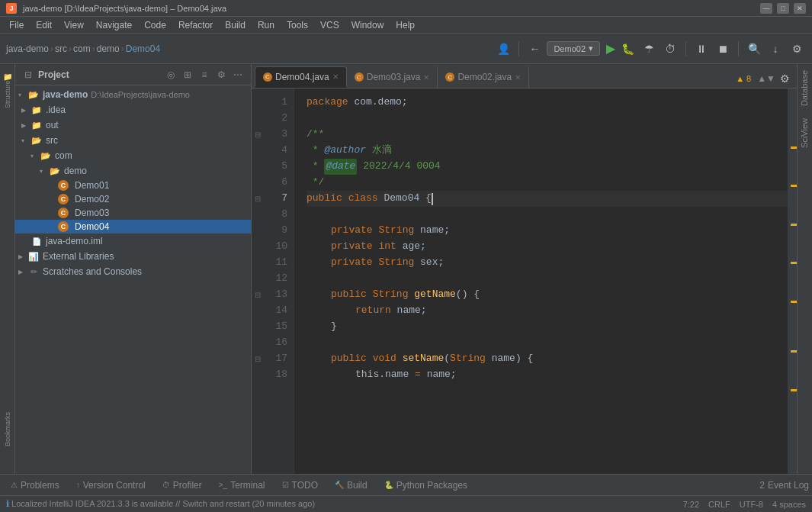 This screenshot has height=512, width=812. What do you see at coordinates (143, 49) in the screenshot?
I see `breadcrumb-current: Demo04` at bounding box center [143, 49].